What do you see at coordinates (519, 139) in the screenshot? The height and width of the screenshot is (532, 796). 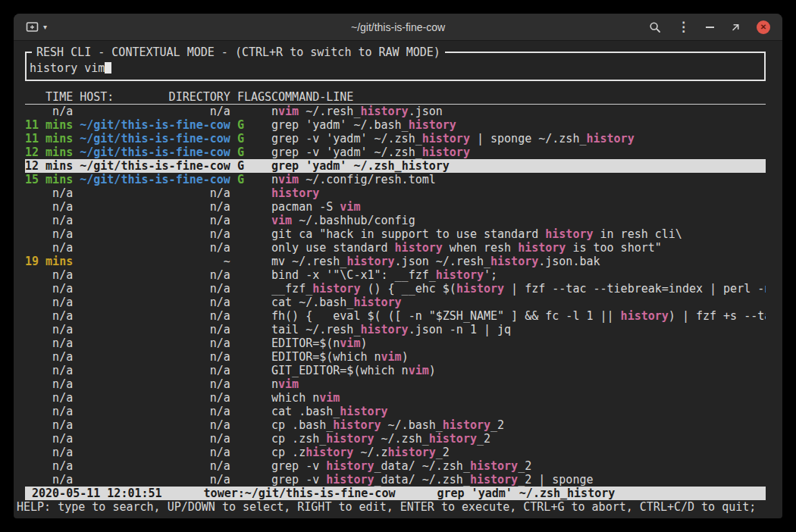 I see `command-cell: grep -v 'yadm' ~/.zsh_history | sponge ~…` at bounding box center [519, 139].